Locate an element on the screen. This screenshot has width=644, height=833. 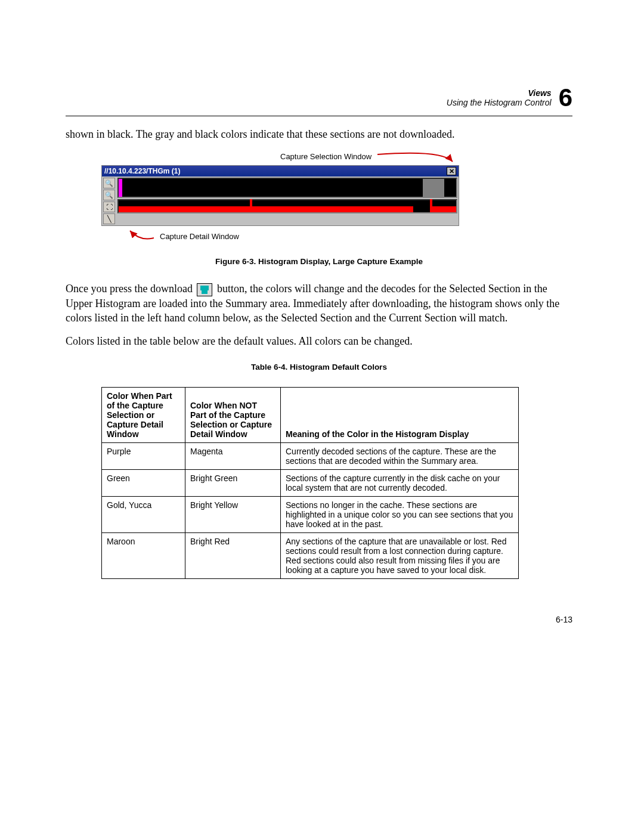
zoom-in-icon: 🔍 is located at coordinates (109, 183).